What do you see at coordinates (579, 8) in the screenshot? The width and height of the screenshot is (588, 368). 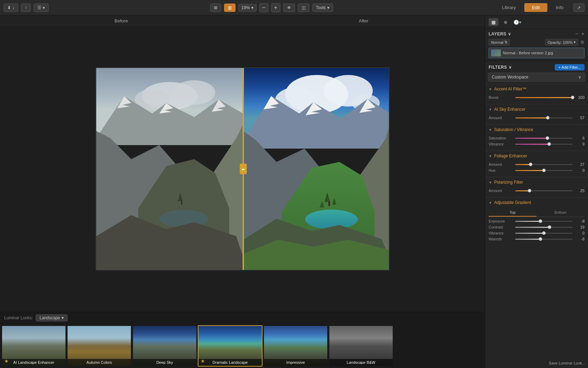 I see `share-button: ↗` at bounding box center [579, 8].